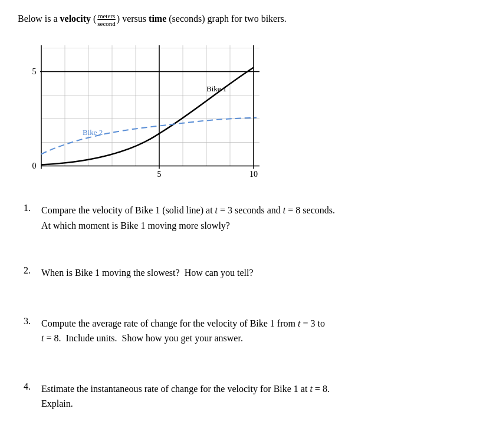 This screenshot has width=483, height=448. What do you see at coordinates (93, 132) in the screenshot?
I see `bike2-graph-label: Bike 2` at bounding box center [93, 132].